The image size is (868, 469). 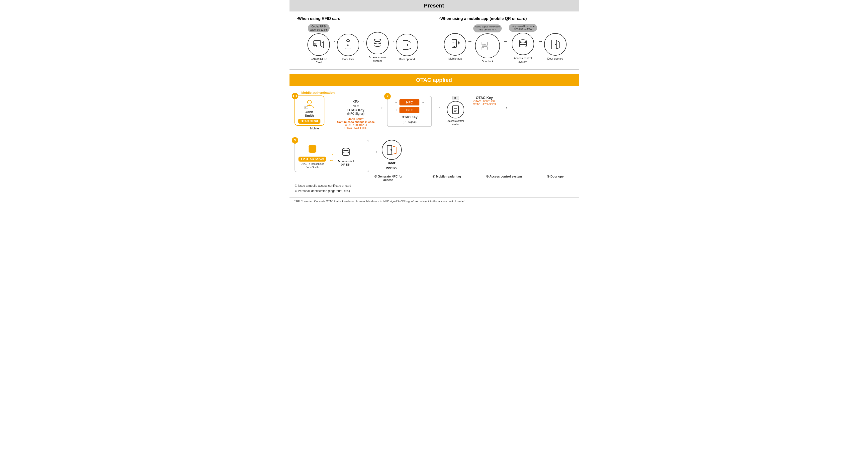 I want to click on present-header: Present, so click(x=434, y=6).